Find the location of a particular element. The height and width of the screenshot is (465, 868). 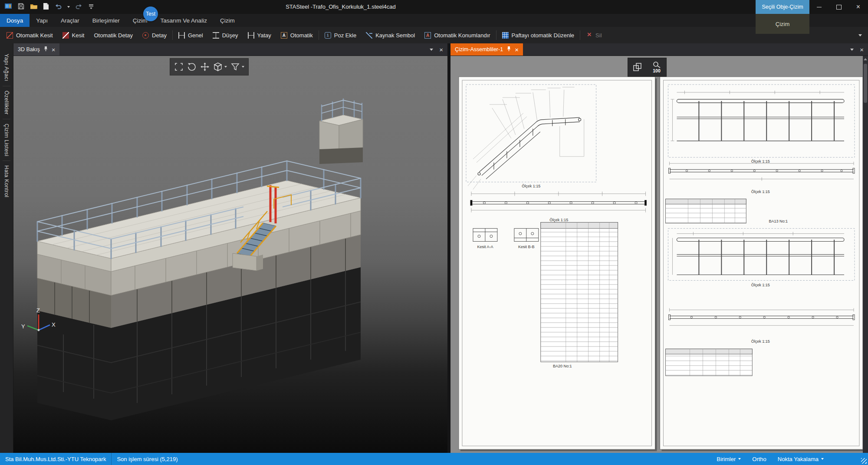

menu-araclar: Araçlar is located at coordinates (70, 20).